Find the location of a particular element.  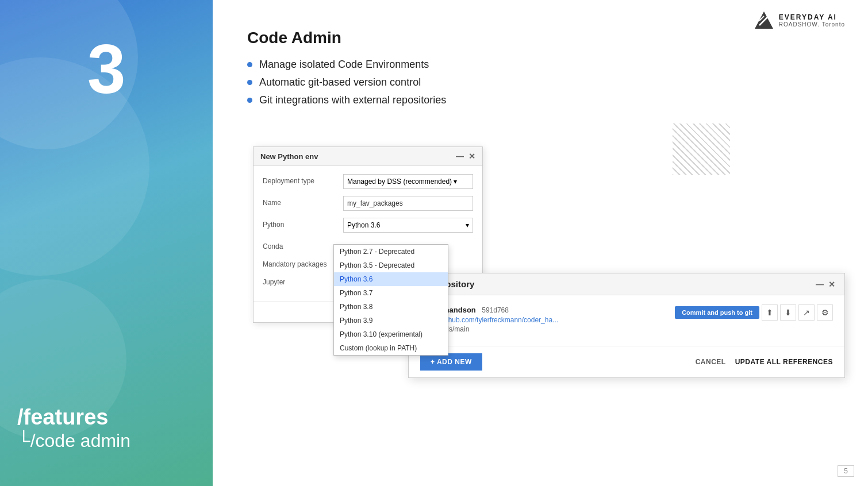

bullet-text-3: Git integrations with external repositor… is located at coordinates (353, 100).